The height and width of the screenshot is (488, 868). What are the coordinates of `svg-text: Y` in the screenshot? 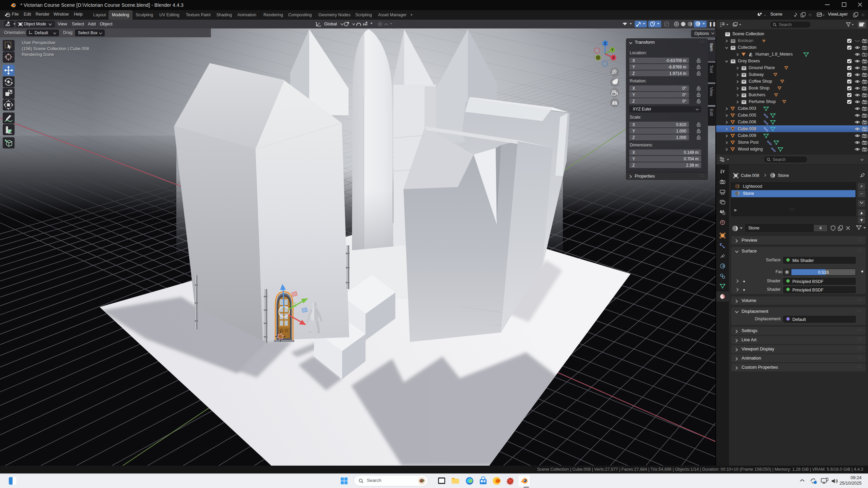 It's located at (612, 50).